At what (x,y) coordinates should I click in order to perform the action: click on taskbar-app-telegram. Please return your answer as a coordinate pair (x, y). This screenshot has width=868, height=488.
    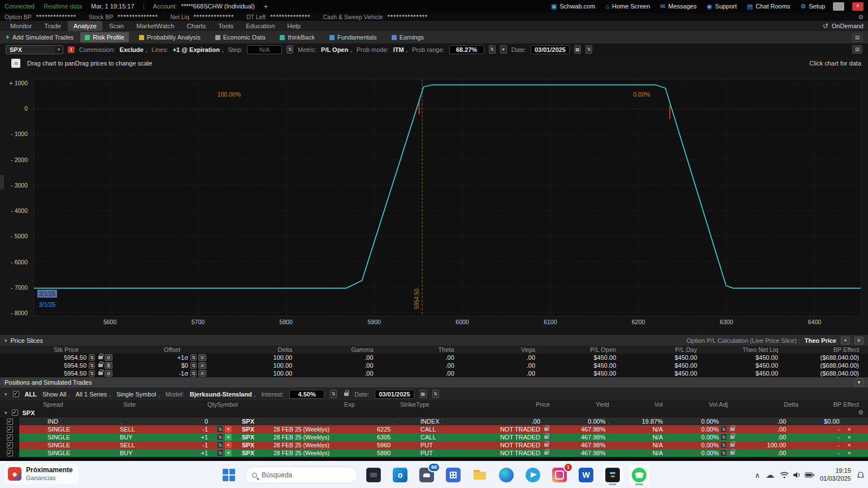
    Looking at the image, I should click on (533, 475).